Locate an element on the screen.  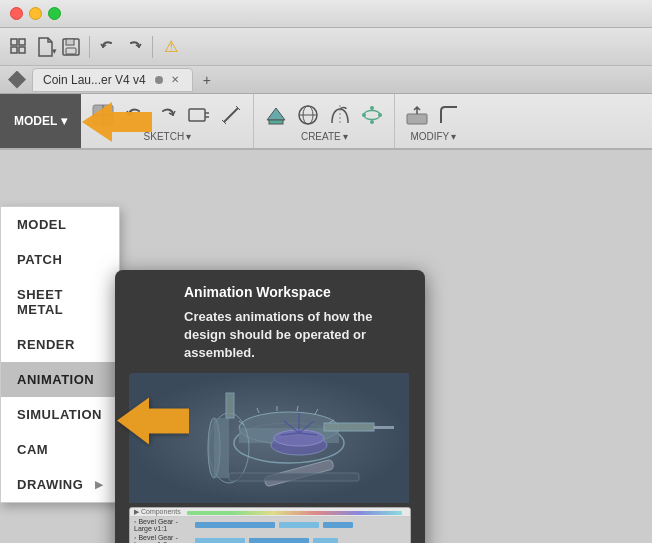
new-tab-button: + is located at coordinates (207, 80).